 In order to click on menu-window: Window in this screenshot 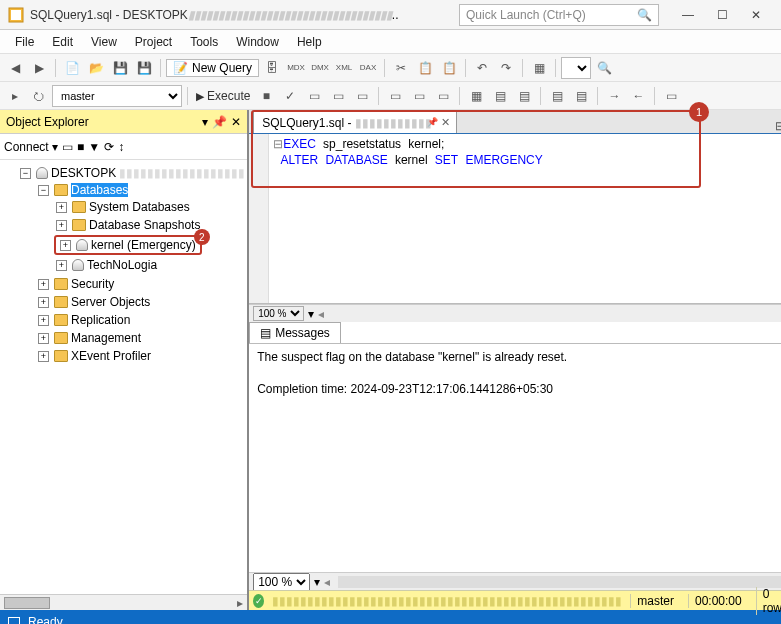, I will do `click(258, 42)`.